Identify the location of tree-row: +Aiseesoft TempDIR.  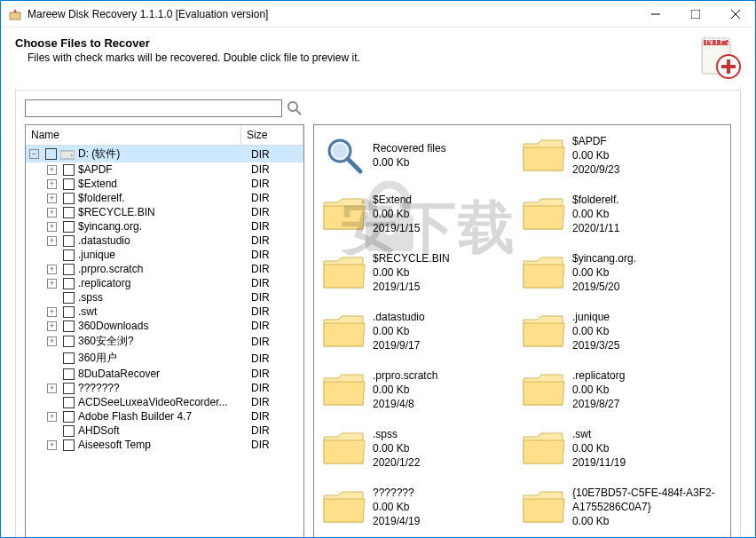
(165, 445).